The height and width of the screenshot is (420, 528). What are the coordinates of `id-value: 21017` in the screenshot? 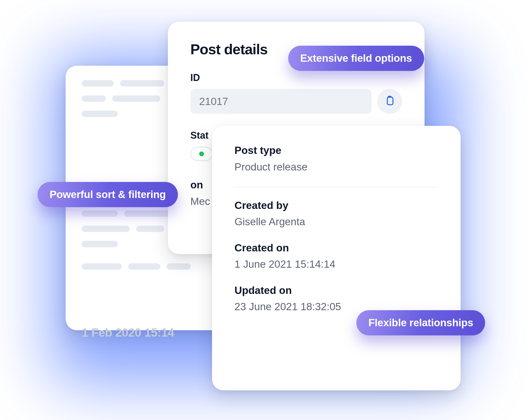 It's located at (214, 102).